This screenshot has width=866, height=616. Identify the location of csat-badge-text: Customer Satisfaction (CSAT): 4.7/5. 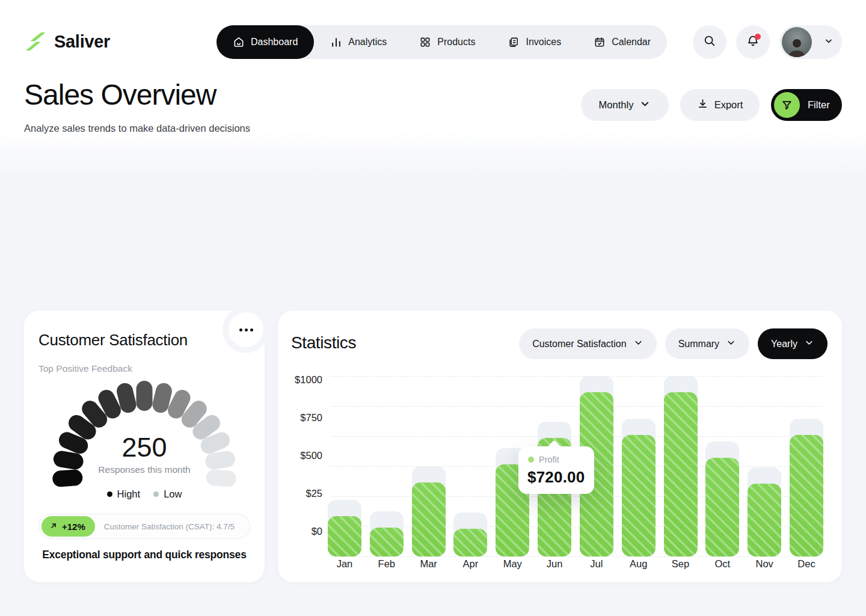
(172, 527).